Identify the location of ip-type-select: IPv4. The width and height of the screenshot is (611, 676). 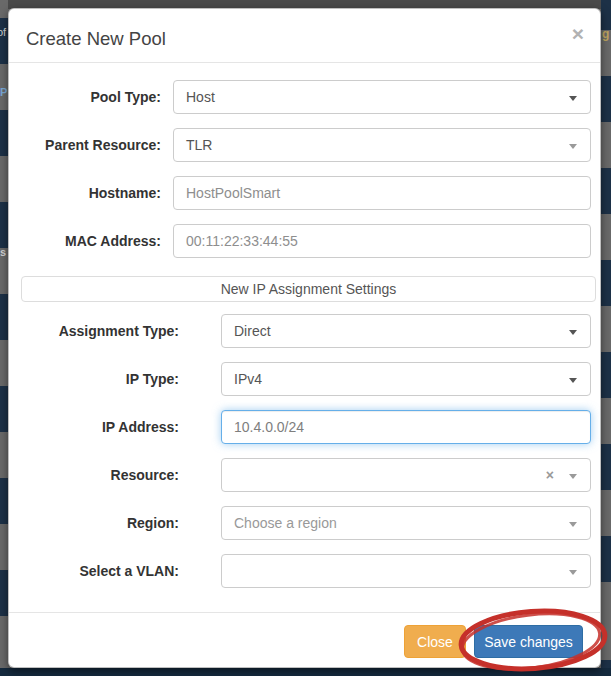
(406, 379).